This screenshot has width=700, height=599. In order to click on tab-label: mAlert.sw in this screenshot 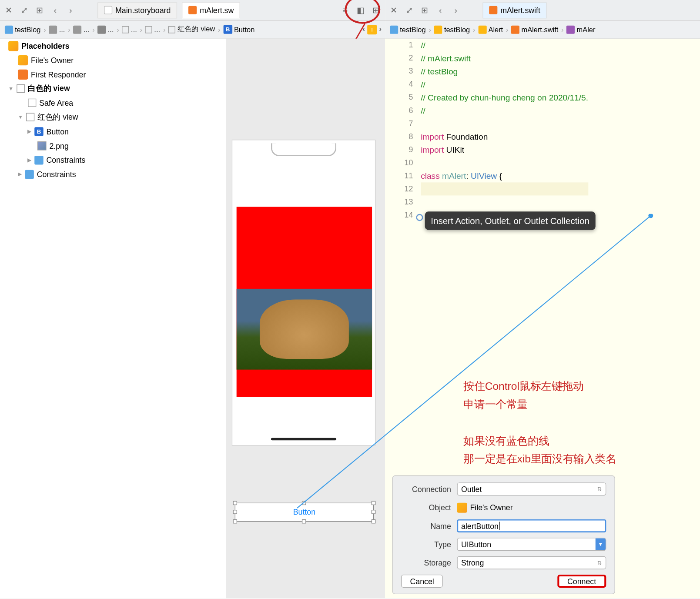, I will do `click(217, 10)`.